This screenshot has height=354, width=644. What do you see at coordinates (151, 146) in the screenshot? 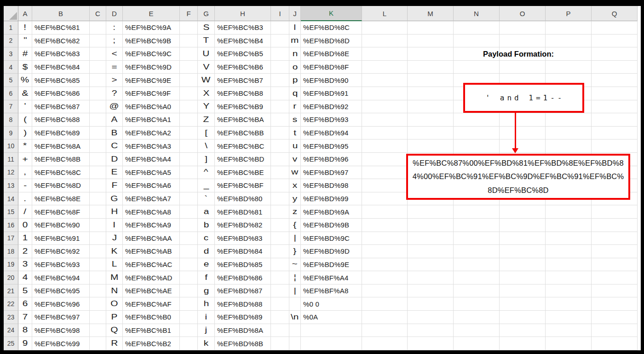
I see `cell-E10: %EF%BC%A3` at bounding box center [151, 146].